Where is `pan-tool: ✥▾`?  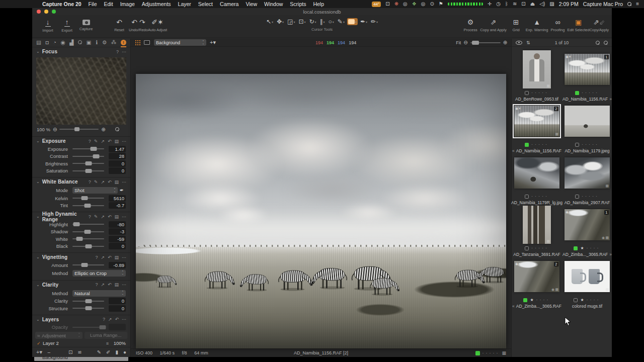
pan-tool: ✥▾ is located at coordinates (280, 22).